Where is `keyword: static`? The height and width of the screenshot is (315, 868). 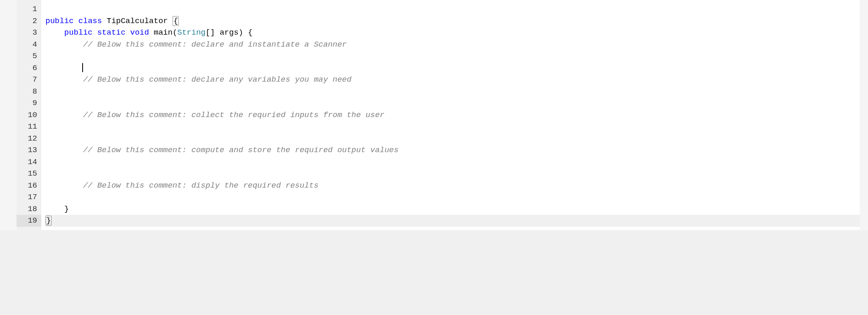 keyword: static is located at coordinates (111, 33).